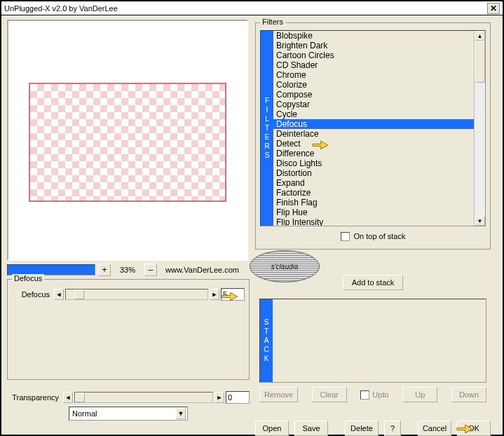  What do you see at coordinates (380, 236) in the screenshot?
I see `on-top-label: On top of stack` at bounding box center [380, 236].